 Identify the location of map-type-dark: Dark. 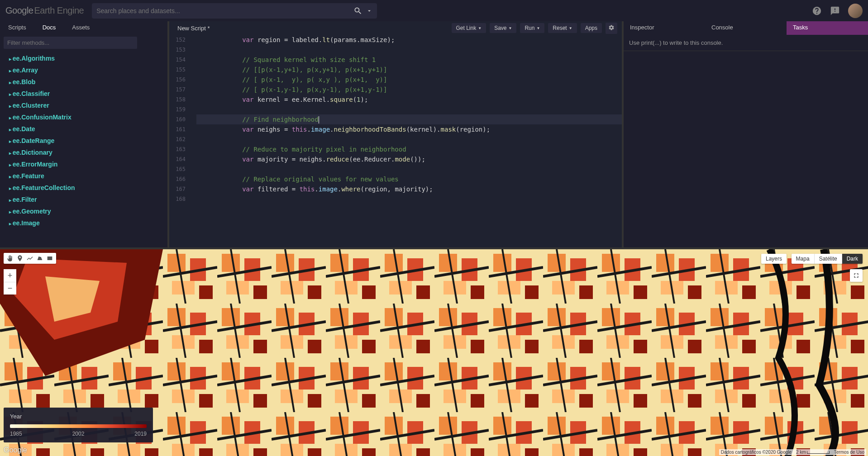
(852, 259).